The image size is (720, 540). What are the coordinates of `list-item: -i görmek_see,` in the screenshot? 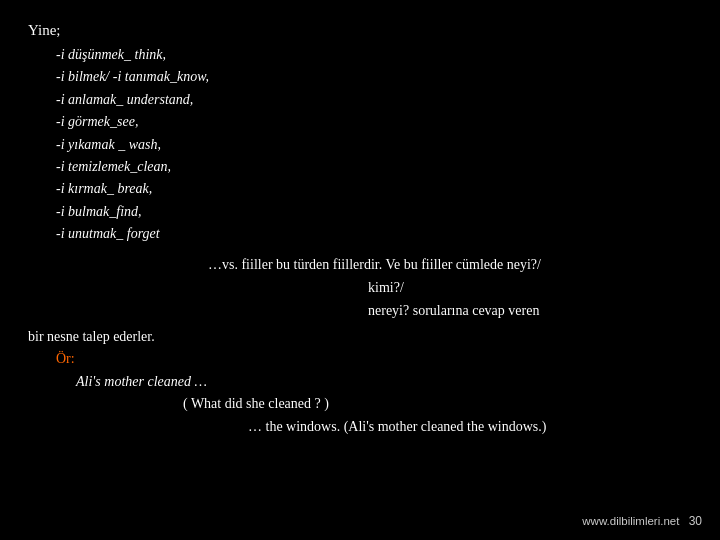 It's located at (374, 122).